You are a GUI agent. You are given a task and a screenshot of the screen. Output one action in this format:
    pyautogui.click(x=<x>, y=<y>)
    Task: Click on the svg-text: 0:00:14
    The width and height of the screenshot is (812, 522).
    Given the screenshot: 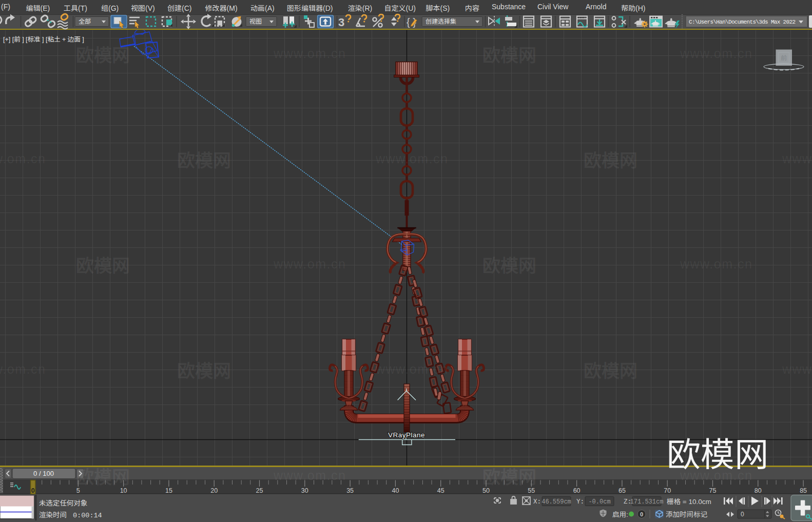 What is the action you would take?
    pyautogui.click(x=87, y=515)
    